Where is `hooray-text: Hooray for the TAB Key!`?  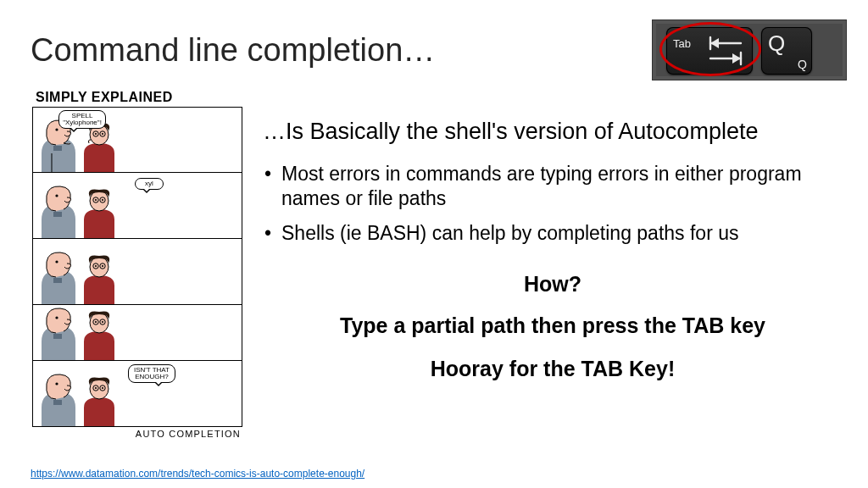
hooray-text: Hooray for the TAB Key! is located at coordinates (553, 369).